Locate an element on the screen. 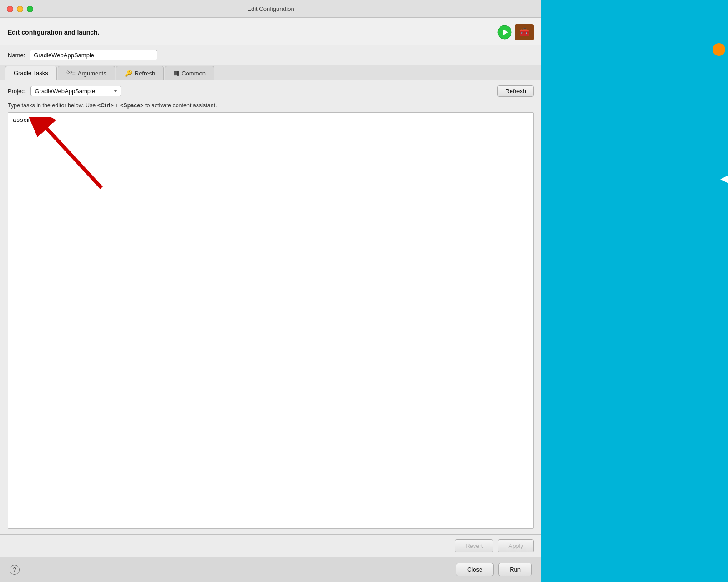  refresh-button: Refresh is located at coordinates (516, 91).